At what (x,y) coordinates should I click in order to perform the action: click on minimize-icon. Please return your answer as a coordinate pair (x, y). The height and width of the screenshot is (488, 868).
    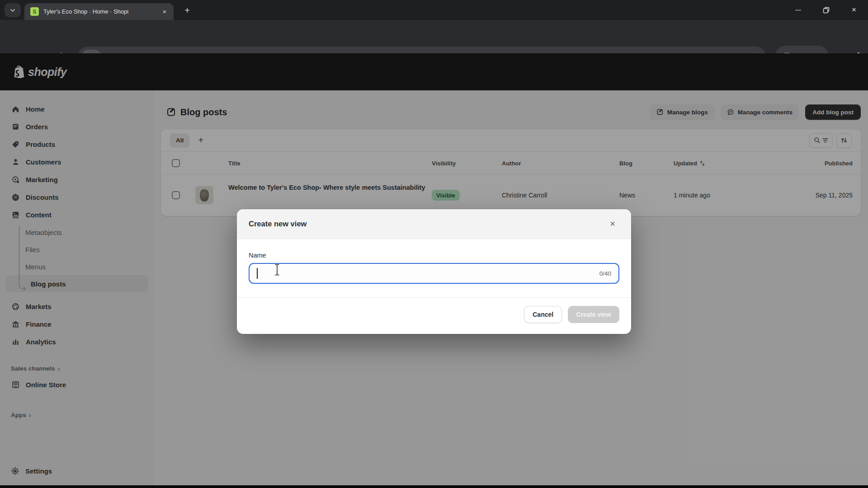
    Looking at the image, I should click on (798, 10).